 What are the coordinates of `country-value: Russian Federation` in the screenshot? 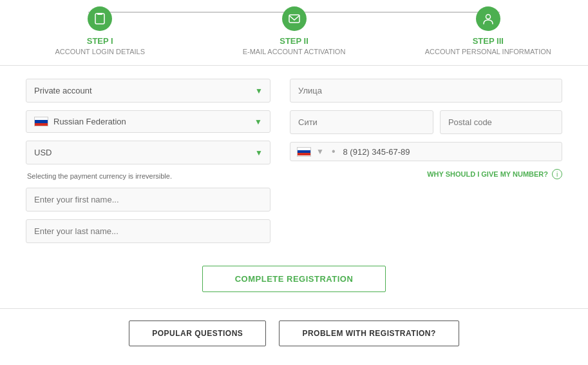 It's located at (90, 121).